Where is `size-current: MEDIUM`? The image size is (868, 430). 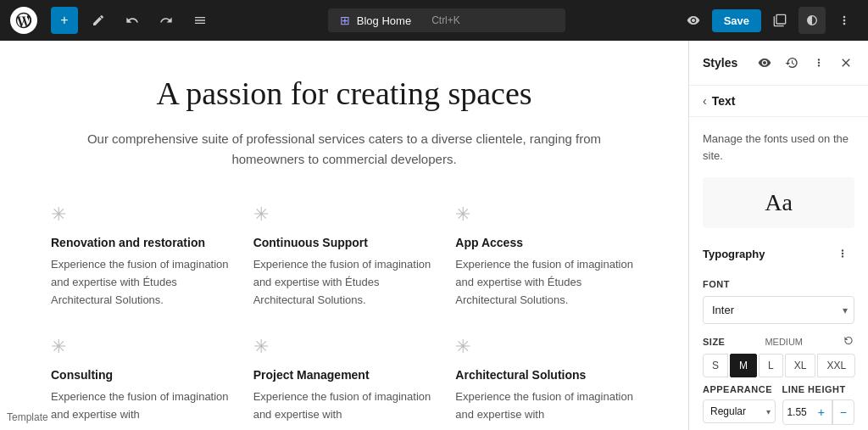
size-current: MEDIUM is located at coordinates (783, 342).